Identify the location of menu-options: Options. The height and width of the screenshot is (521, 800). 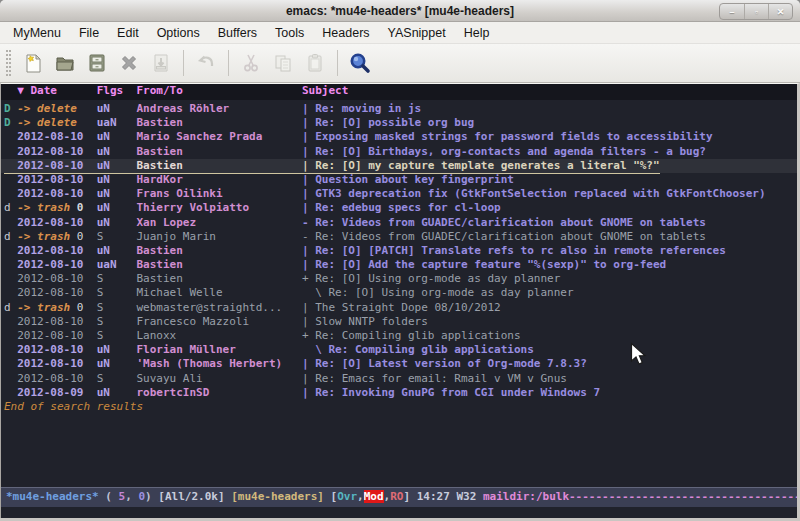
(178, 33).